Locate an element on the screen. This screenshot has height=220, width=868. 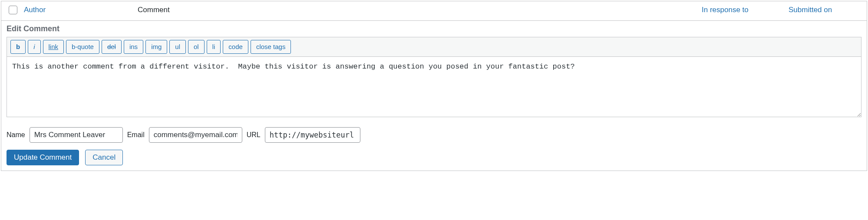
qt-ul-button: ul is located at coordinates (178, 47).